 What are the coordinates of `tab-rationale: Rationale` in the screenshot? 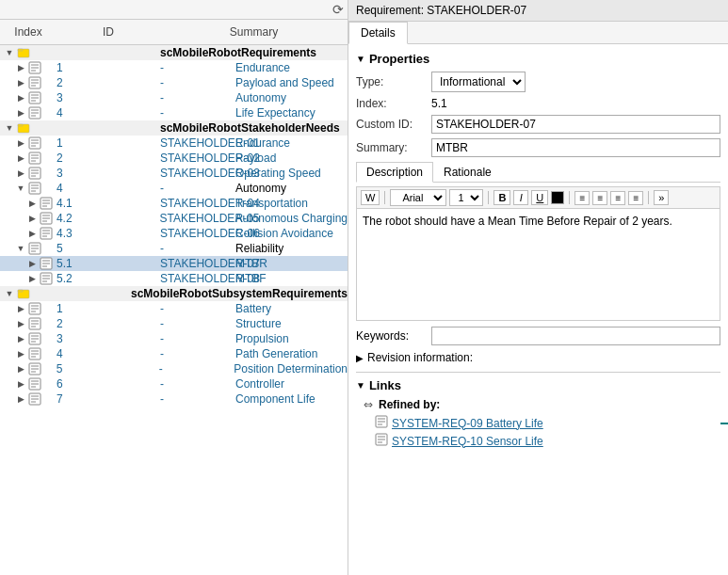 It's located at (467, 172).